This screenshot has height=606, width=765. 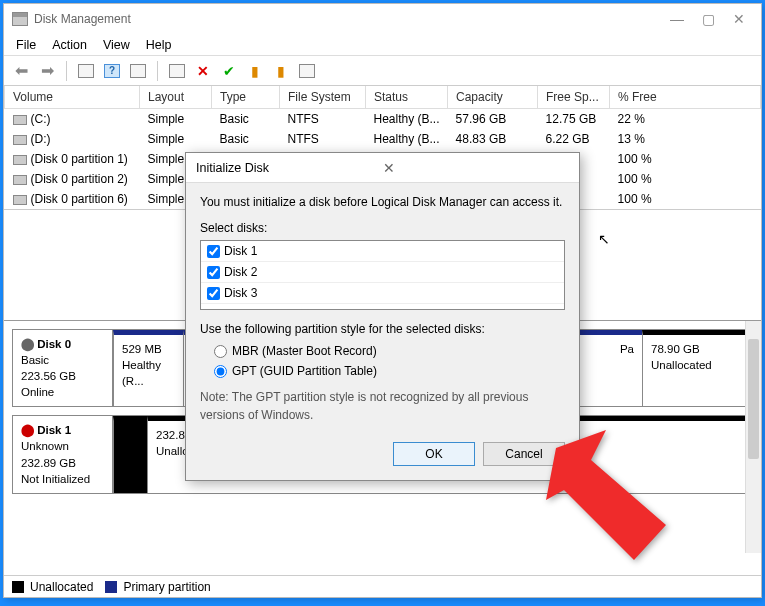 What do you see at coordinates (54, 344) in the screenshot?
I see `disk-name: Disk 0` at bounding box center [54, 344].